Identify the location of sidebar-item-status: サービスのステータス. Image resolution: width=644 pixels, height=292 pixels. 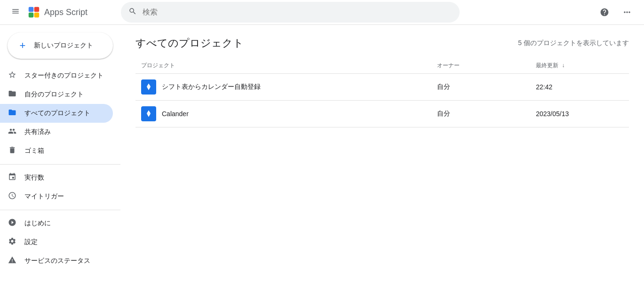
(56, 261).